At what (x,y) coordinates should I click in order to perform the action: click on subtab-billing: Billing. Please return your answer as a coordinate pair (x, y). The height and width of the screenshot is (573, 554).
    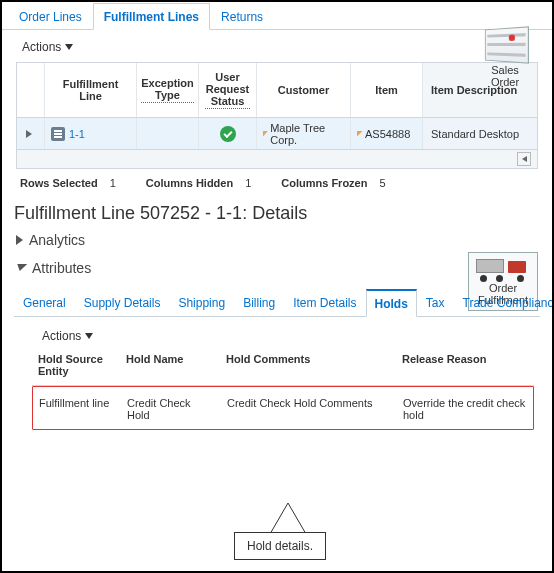
    Looking at the image, I should click on (259, 303).